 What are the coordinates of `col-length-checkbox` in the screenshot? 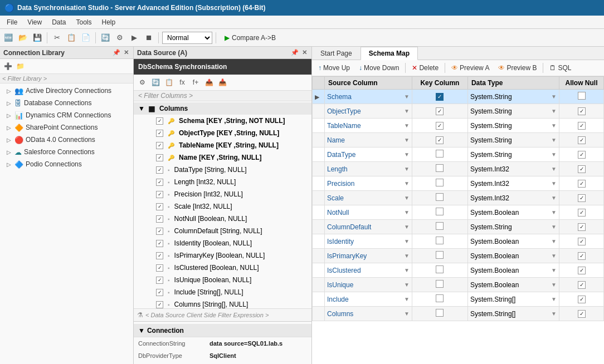 It's located at (159, 183).